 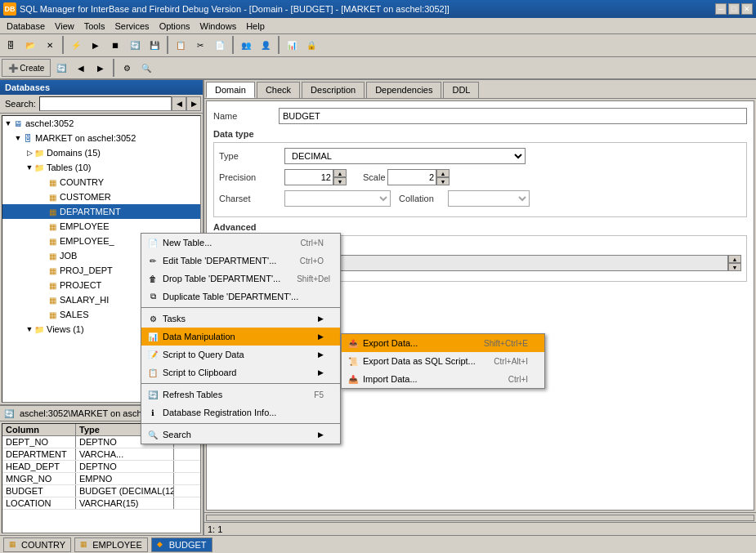 What do you see at coordinates (179, 104) in the screenshot?
I see `search-prev-button: ◀` at bounding box center [179, 104].